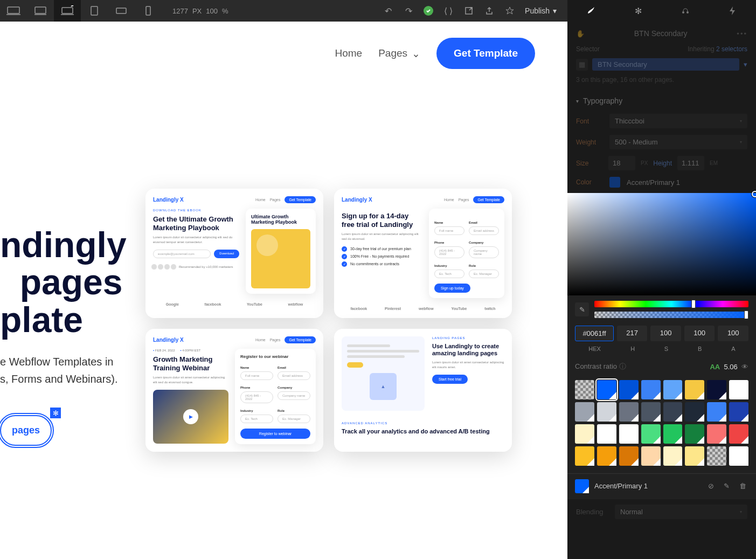 This screenshot has height=559, width=756. What do you see at coordinates (408, 11) in the screenshot?
I see `redo-icon: ↷` at bounding box center [408, 11].